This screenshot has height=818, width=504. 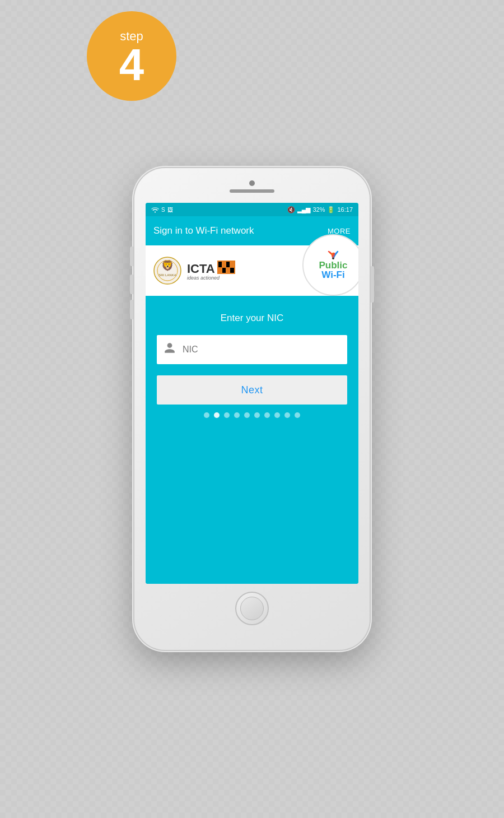 What do you see at coordinates (252, 350) in the screenshot?
I see `nic-input-container` at bounding box center [252, 350].